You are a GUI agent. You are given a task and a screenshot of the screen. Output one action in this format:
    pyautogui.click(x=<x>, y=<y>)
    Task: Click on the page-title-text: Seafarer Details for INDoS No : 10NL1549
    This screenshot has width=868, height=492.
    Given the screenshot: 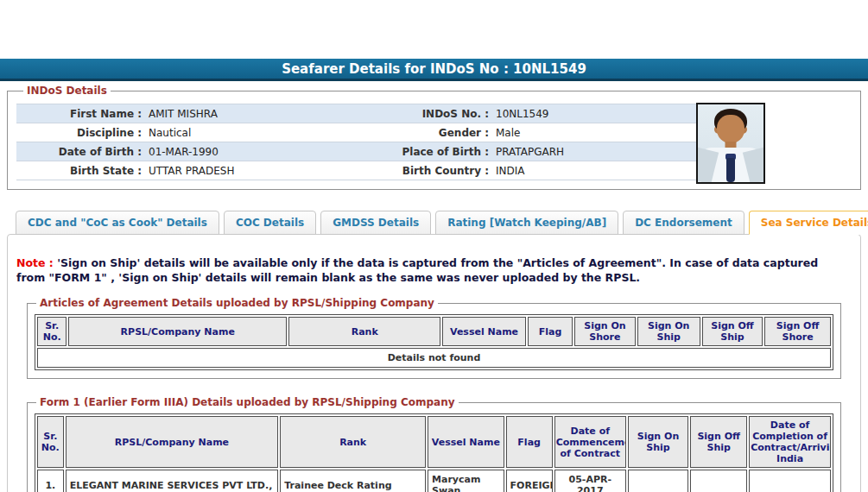 What is the action you would take?
    pyautogui.click(x=434, y=69)
    